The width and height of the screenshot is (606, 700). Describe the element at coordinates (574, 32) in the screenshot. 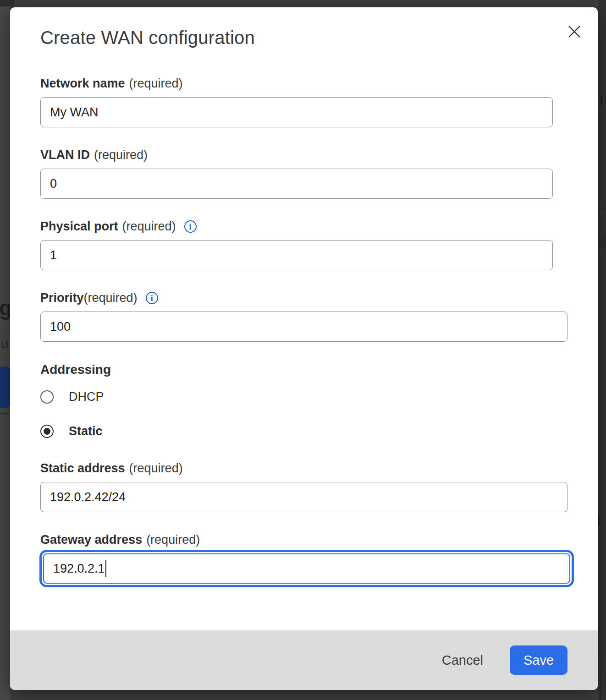

I see `close-icon` at that location.